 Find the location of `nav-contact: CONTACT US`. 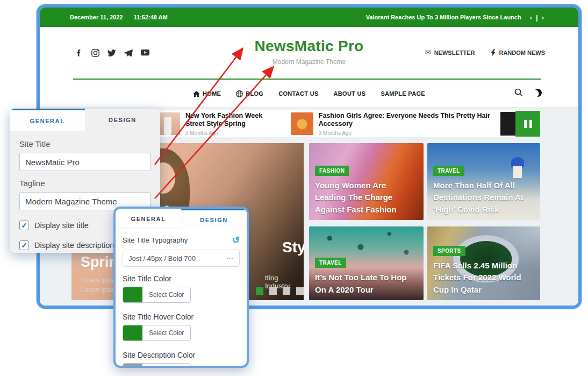

nav-contact: CONTACT US is located at coordinates (298, 94).